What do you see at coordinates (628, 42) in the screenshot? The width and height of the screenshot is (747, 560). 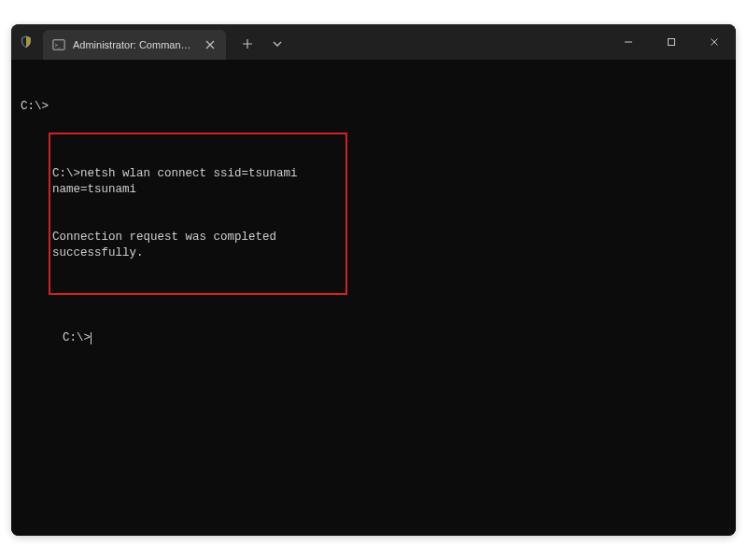 I see `minimize-button` at bounding box center [628, 42].